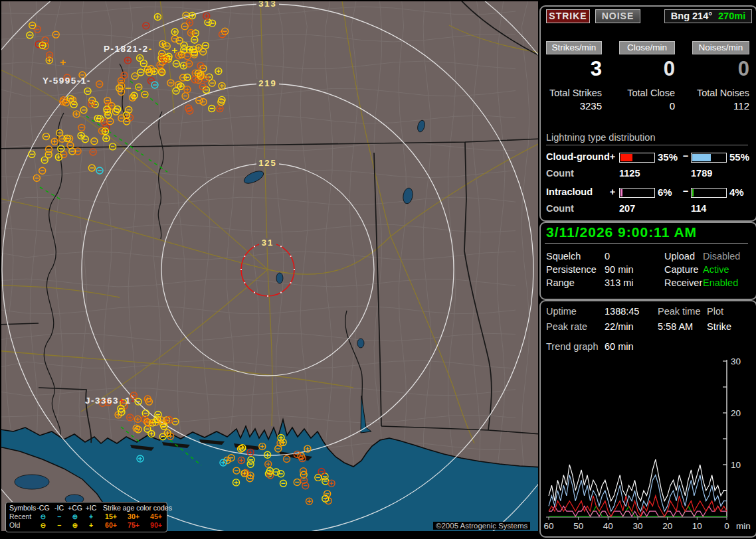 This screenshot has height=539, width=756. I want to click on receiver-label: Receiver, so click(683, 283).